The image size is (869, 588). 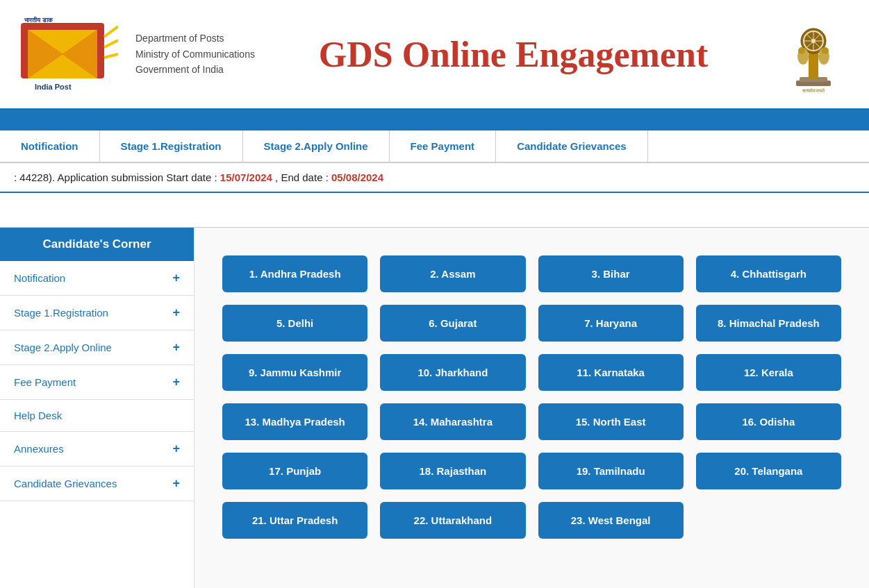 I want to click on state-btn-16: 16. Odisha, so click(x=768, y=422).